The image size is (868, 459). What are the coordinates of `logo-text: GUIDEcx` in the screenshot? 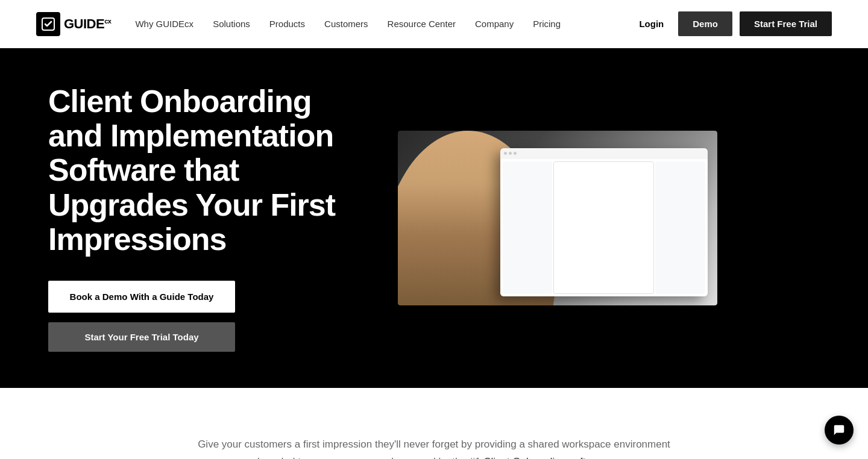 It's located at (87, 24).